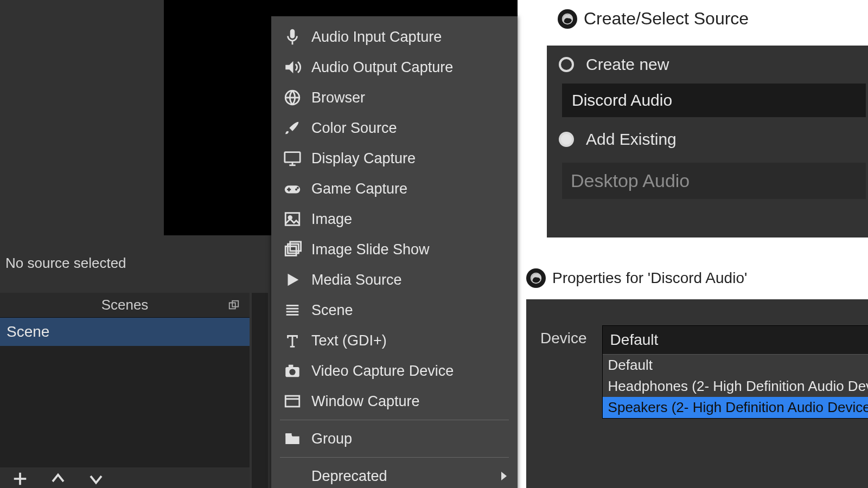  Describe the element at coordinates (627, 65) in the screenshot. I see `radio-label: Create new` at that location.